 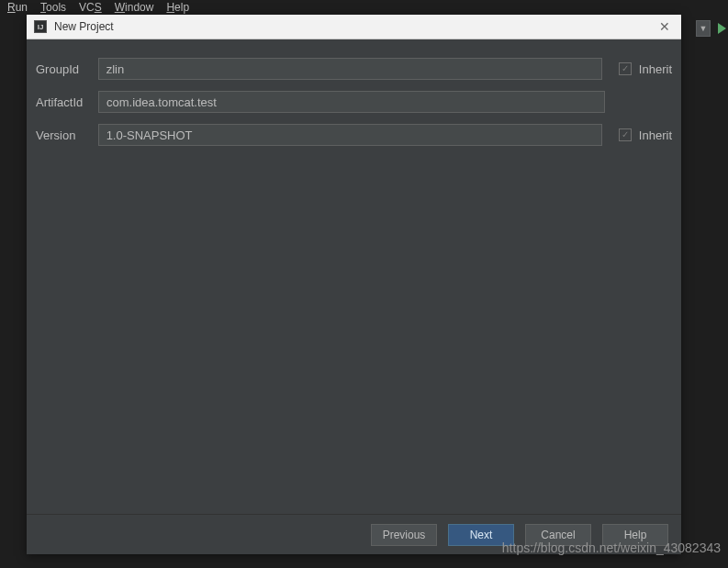 I want to click on inherit-version: ✓ Inherit, so click(x=645, y=136).